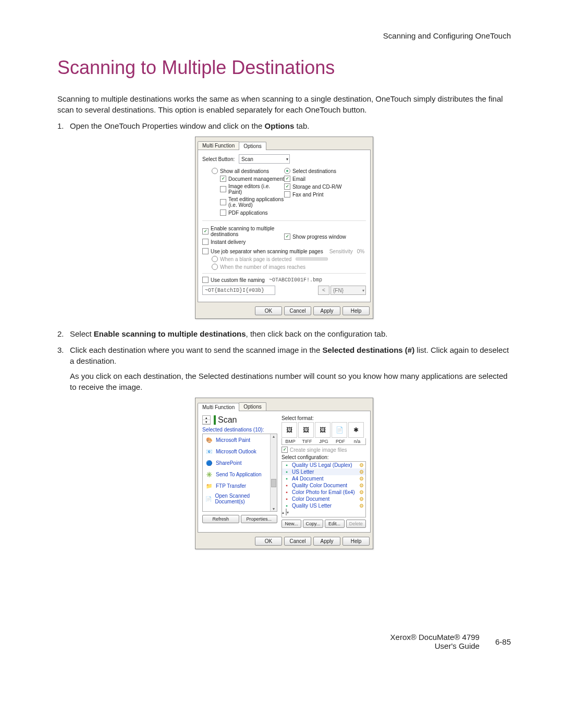 The height and width of the screenshot is (728, 563). Describe the element at coordinates (209, 499) in the screenshot. I see `open-doc-icon: 📄` at that location.